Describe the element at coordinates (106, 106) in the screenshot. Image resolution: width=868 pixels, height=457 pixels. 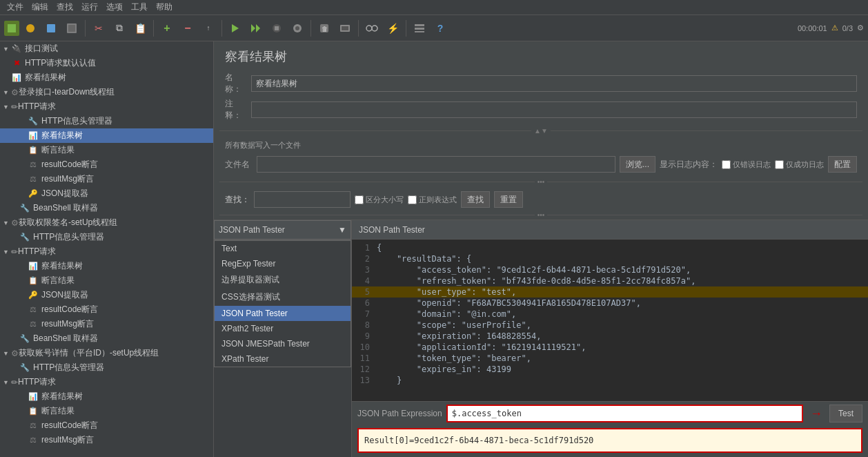
I see `sidebar-group-http-req-1: ▼ ✏ HTTP请求` at that location.